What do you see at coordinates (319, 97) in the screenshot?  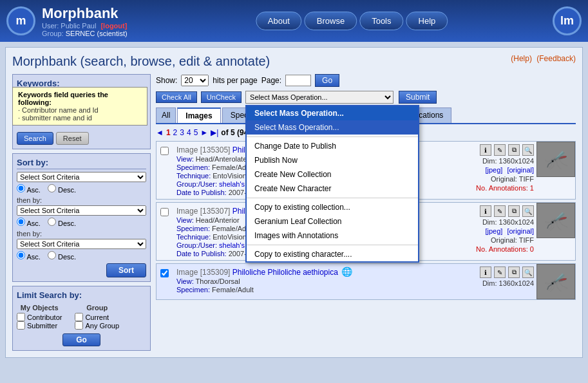 I see `mass-op-select: Select Mass Operation...` at bounding box center [319, 97].